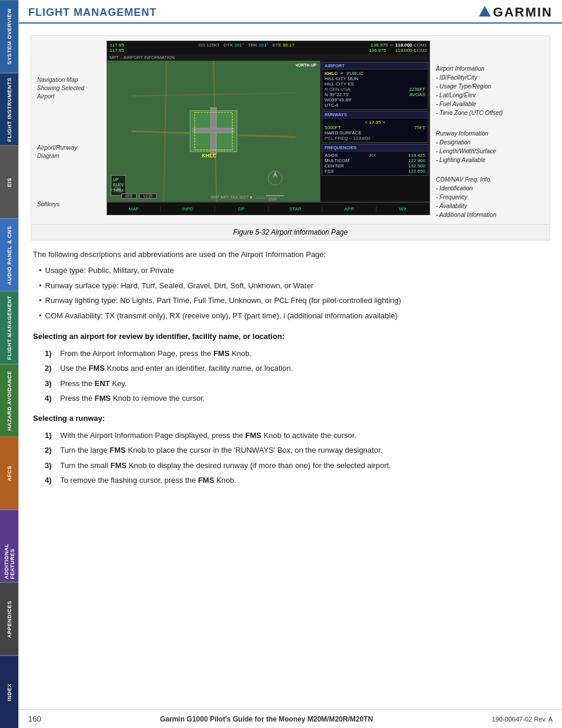 The image size is (562, 728). I want to click on softkey-info: INFO, so click(187, 209).